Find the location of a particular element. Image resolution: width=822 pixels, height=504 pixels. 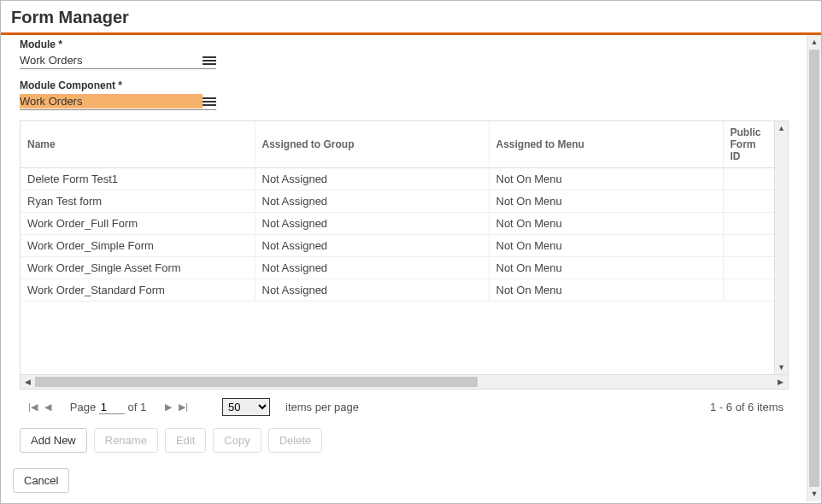

cell-name: Work Order_Simple Form is located at coordinates (138, 246).